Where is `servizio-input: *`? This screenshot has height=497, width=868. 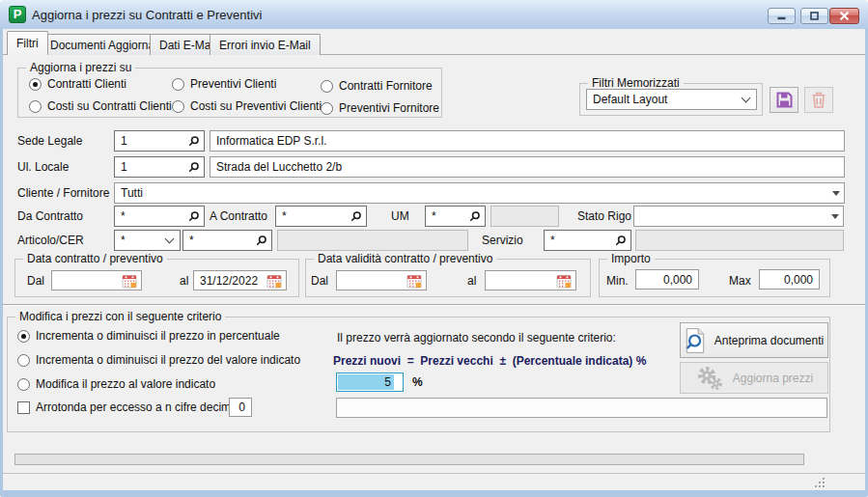 servizio-input: * is located at coordinates (587, 240).